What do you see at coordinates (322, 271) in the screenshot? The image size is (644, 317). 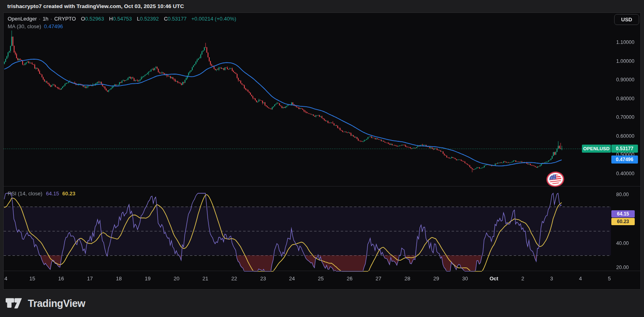 I see `time-axis-divider` at bounding box center [322, 271].